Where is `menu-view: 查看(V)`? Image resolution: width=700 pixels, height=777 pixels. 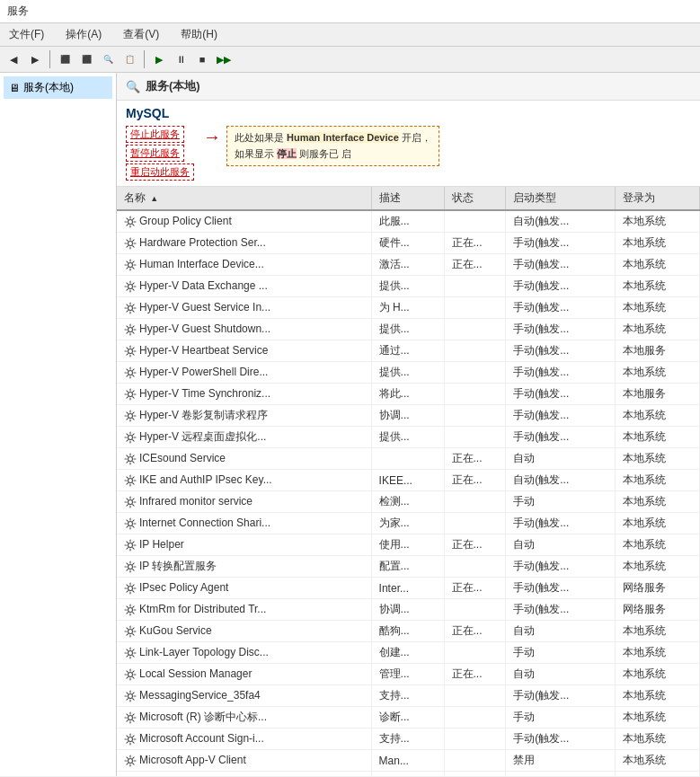
menu-view: 查看(V) is located at coordinates (141, 34).